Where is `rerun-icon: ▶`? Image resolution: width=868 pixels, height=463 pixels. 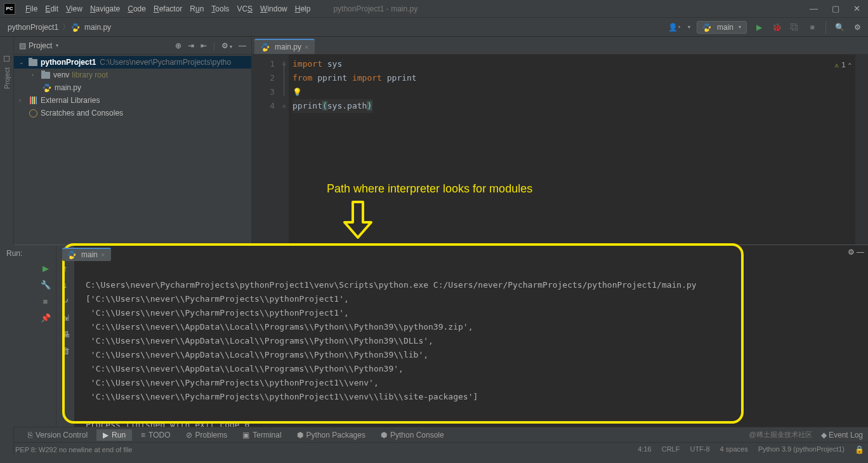 rerun-icon: ▶ is located at coordinates (46, 268).